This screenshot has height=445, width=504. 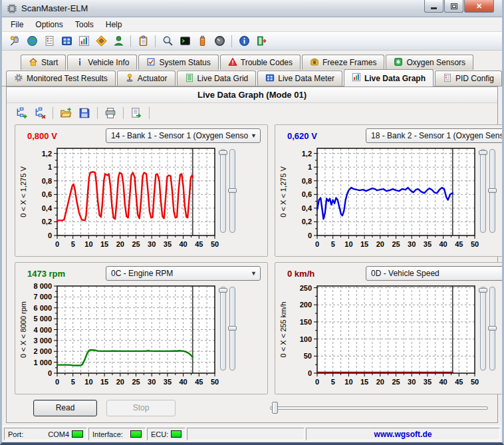 What do you see at coordinates (244, 41) in the screenshot?
I see `info-icon` at bounding box center [244, 41].